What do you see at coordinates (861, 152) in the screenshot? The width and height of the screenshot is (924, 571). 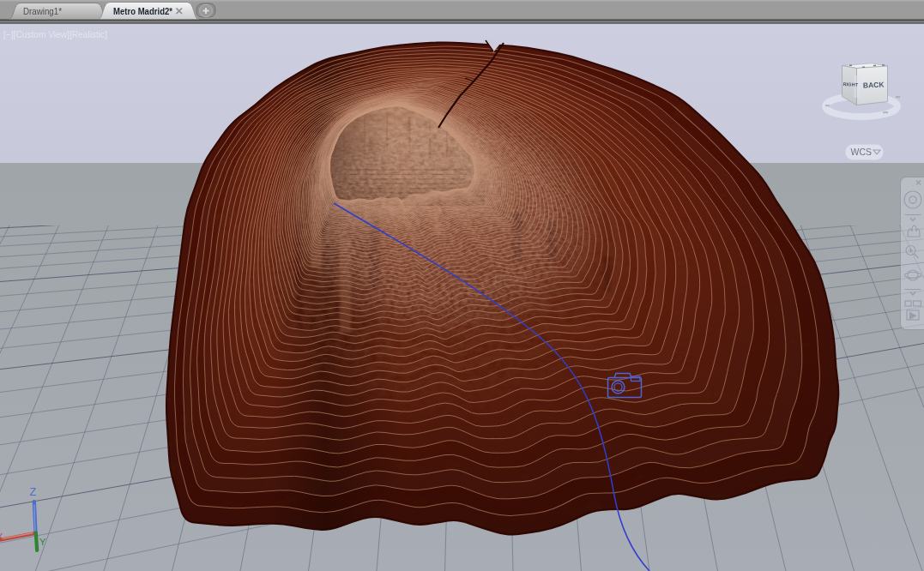 I see `svg-text: WCS` at bounding box center [861, 152].